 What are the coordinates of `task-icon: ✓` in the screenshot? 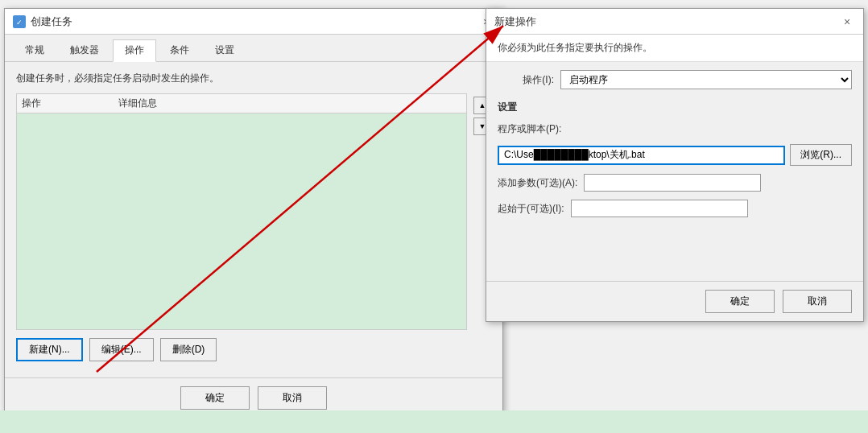 It's located at (19, 22).